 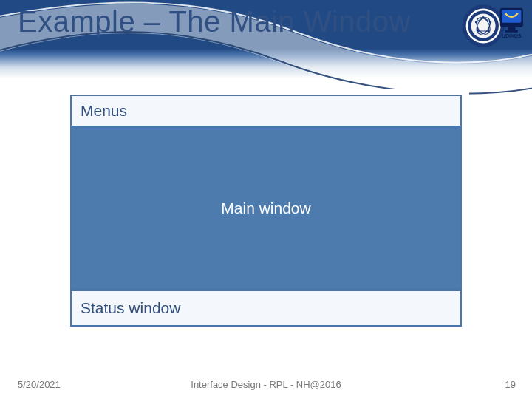 What do you see at coordinates (103, 111) in the screenshot?
I see `diagram-menus-label: Menus` at bounding box center [103, 111].